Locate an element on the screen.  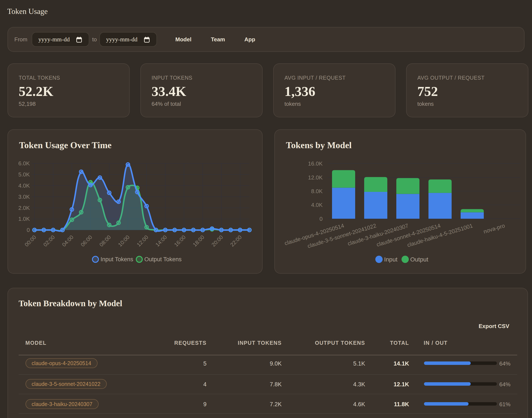
svg-text: 5.0K is located at coordinates (24, 174).